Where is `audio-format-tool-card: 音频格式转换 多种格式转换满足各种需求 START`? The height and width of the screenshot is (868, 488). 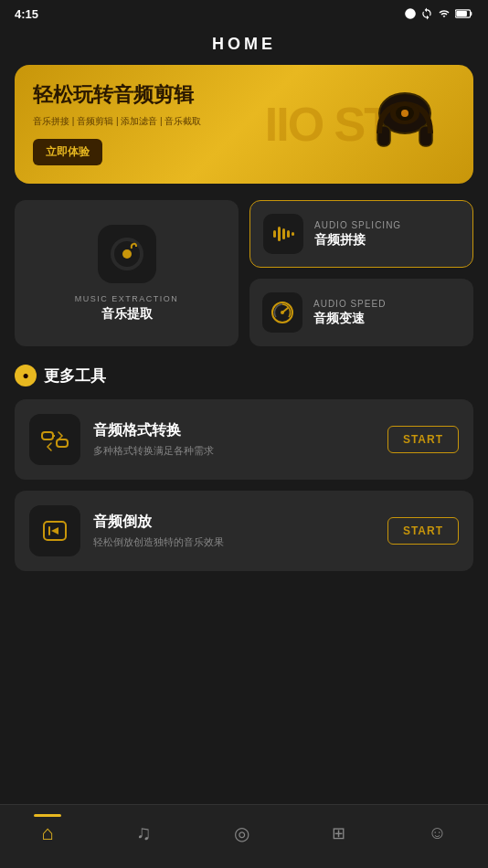
audio-format-tool-card: 音频格式转换 多种格式转换满足各种需求 START is located at coordinates (244, 439).